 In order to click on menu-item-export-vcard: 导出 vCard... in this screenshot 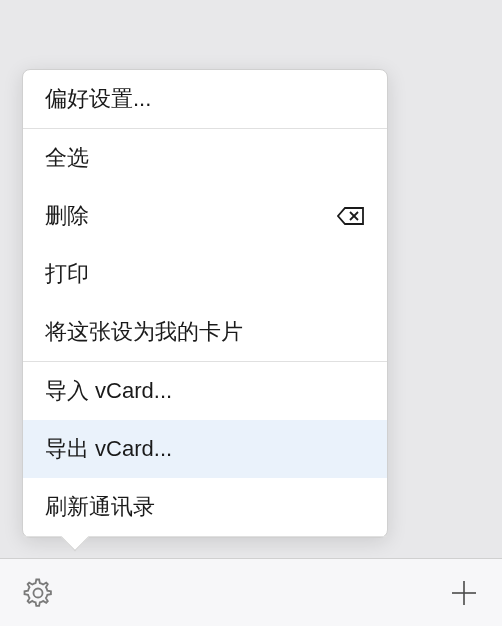, I will do `click(205, 449)`.